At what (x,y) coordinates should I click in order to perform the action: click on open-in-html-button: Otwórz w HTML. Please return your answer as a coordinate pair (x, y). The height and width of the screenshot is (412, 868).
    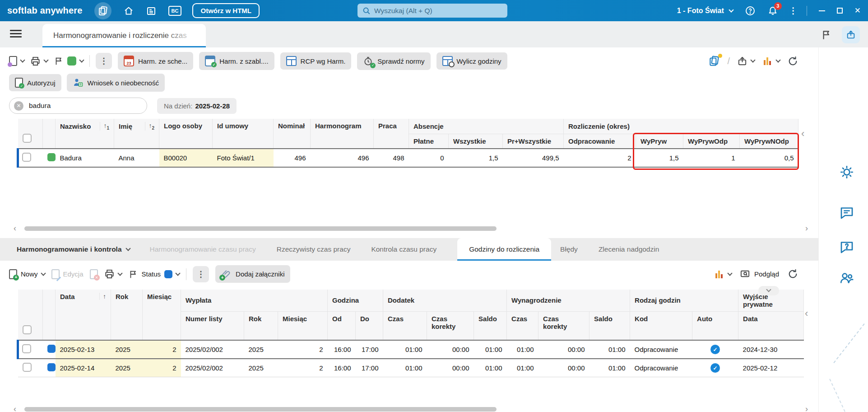
    Looking at the image, I should click on (226, 11).